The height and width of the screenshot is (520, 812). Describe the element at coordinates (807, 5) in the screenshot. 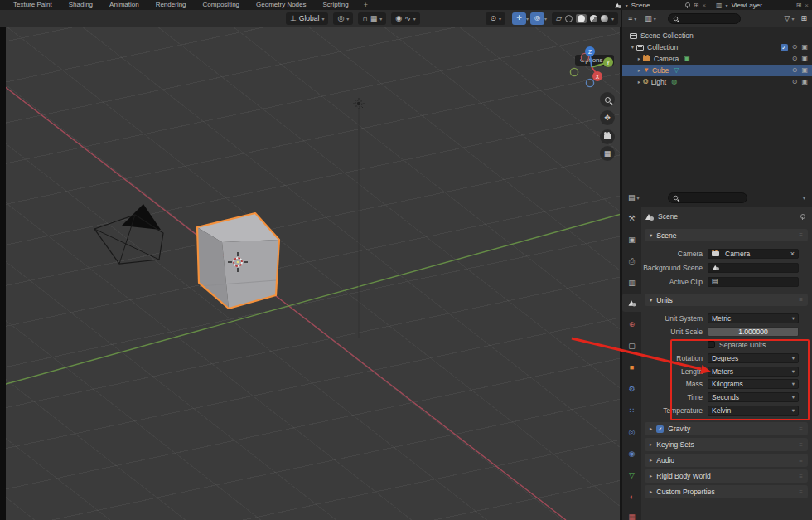

I see `remove-view-layer-icon: ×` at that location.